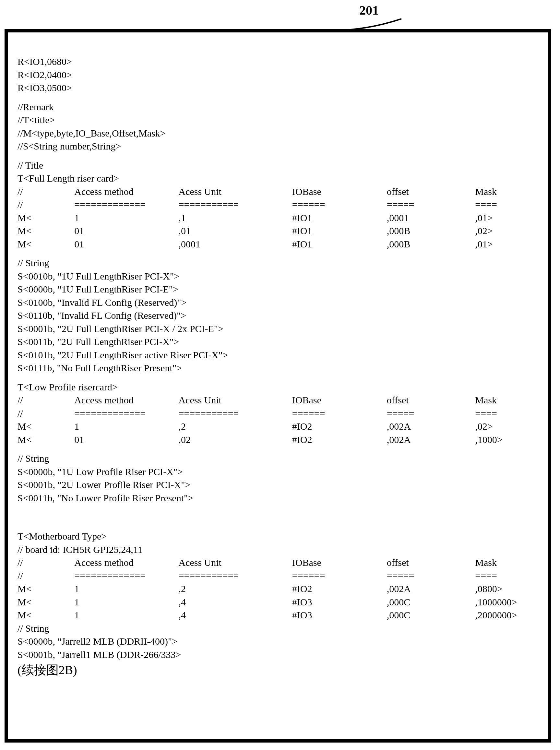 The height and width of the screenshot is (750, 560). Describe the element at coordinates (506, 615) in the screenshot. I see `col: ,2000000>` at that location.